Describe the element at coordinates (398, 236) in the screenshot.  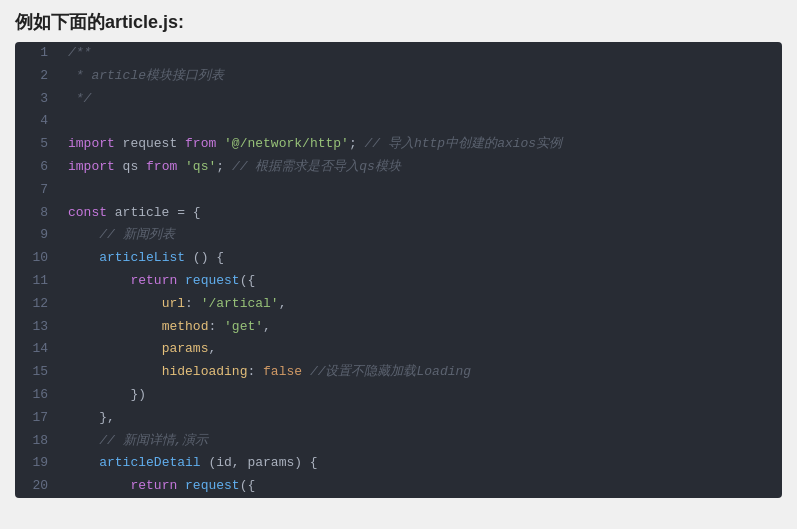
I see `table-row: 9 // 新闻列表` at that location.